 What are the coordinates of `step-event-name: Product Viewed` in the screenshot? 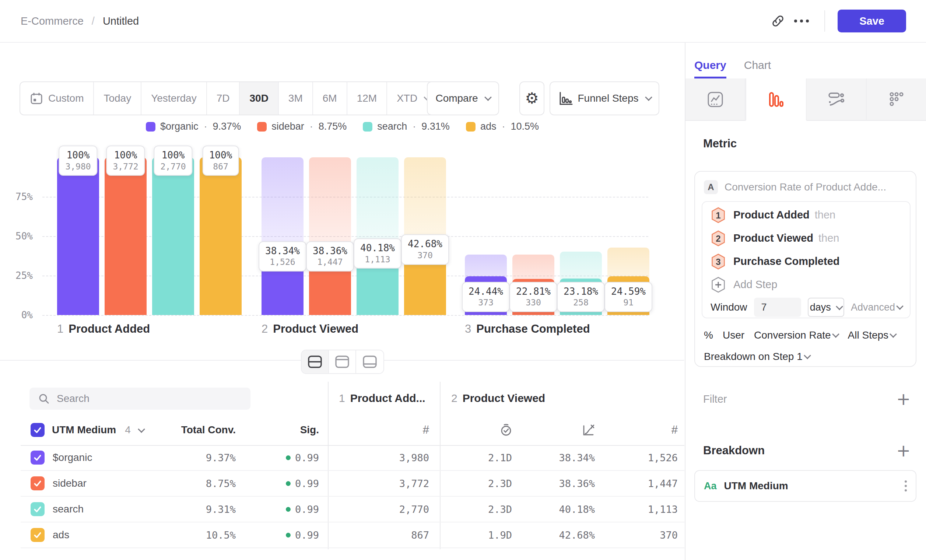 It's located at (773, 238).